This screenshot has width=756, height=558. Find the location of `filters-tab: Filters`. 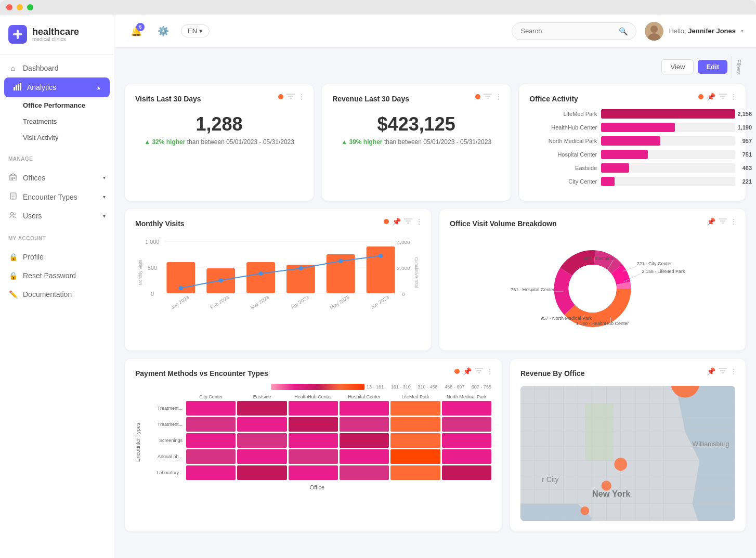

filters-tab: Filters is located at coordinates (738, 67).